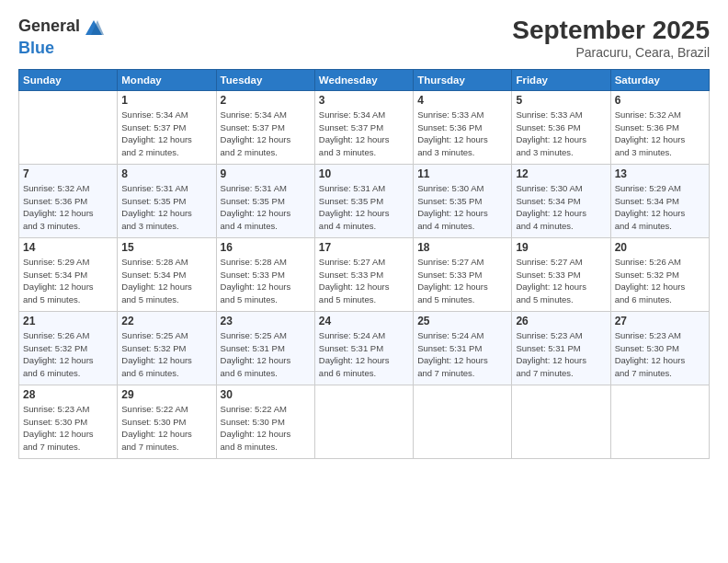  I want to click on day-number: 21, so click(68, 321).